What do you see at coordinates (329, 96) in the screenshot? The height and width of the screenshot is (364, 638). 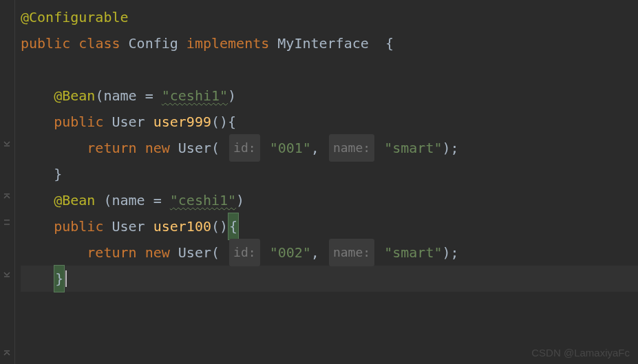 I see `code-line: @Bean(name = "ceshi1")` at bounding box center [329, 96].